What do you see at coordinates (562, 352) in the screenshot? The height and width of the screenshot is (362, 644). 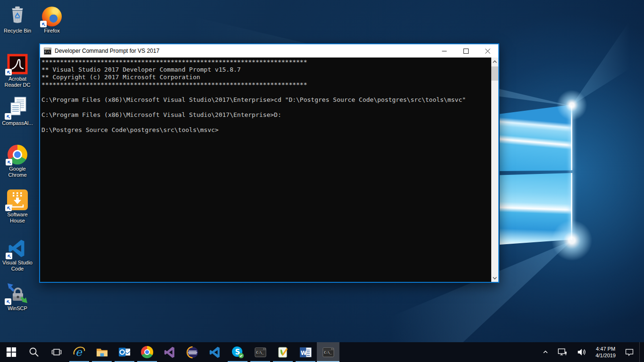 I see `network-tray-button` at bounding box center [562, 352].